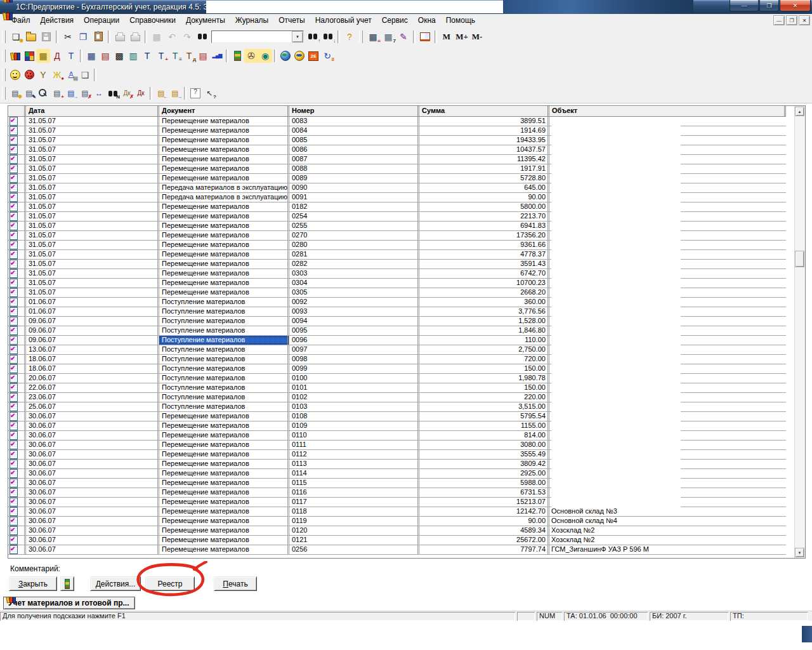 This screenshot has height=650, width=812. Describe the element at coordinates (119, 56) in the screenshot. I see `chess-sheet-icon: ▩` at that location.